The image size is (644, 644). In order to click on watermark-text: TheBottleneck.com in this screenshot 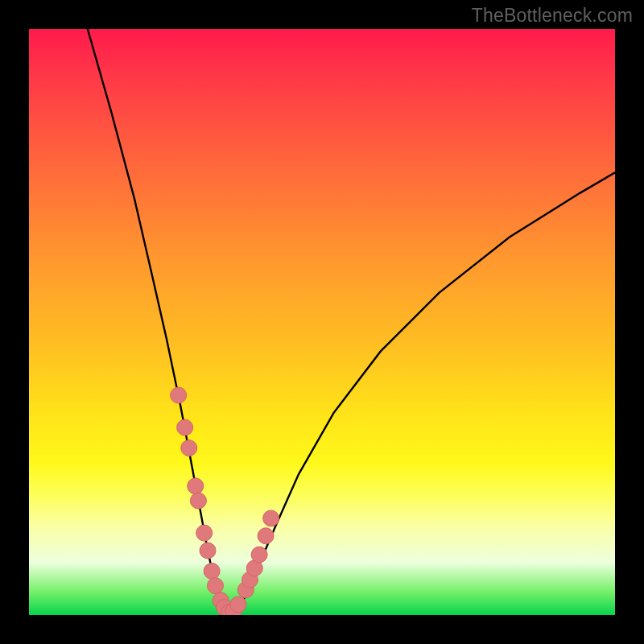, I will do `click(552, 16)`.